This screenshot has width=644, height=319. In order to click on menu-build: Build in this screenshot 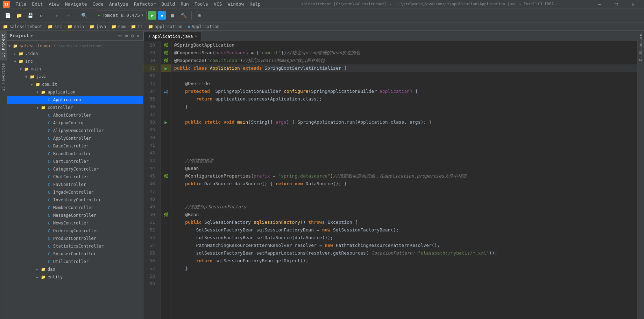, I will do `click(168, 4)`.